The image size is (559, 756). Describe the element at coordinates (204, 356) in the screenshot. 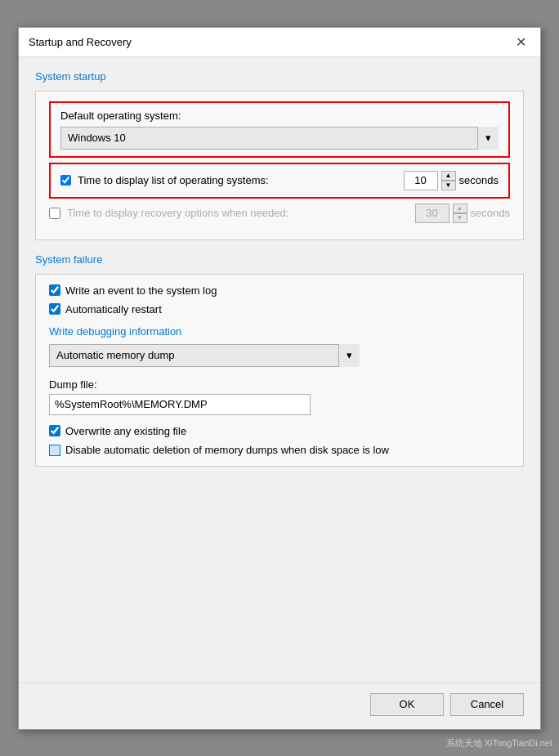

I see `debug-dropdown-container: Automatic memory dump ▾` at that location.